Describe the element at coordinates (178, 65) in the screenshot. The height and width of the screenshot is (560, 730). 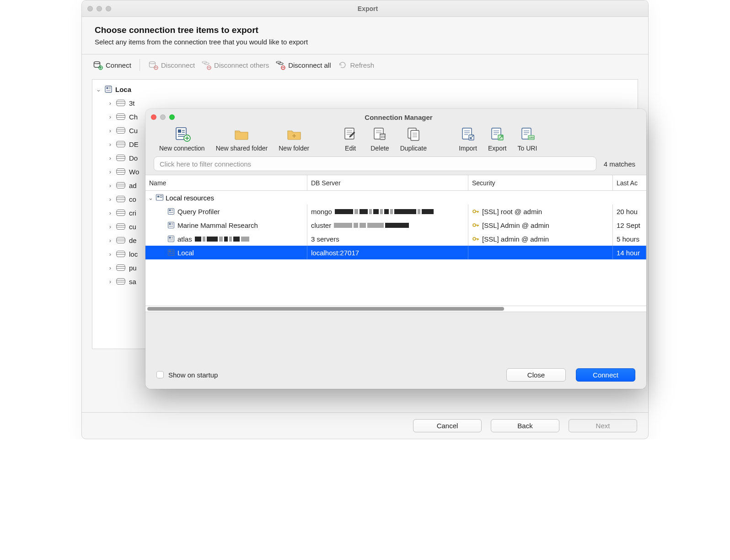
I see `disconnect-label: Disconnect` at that location.